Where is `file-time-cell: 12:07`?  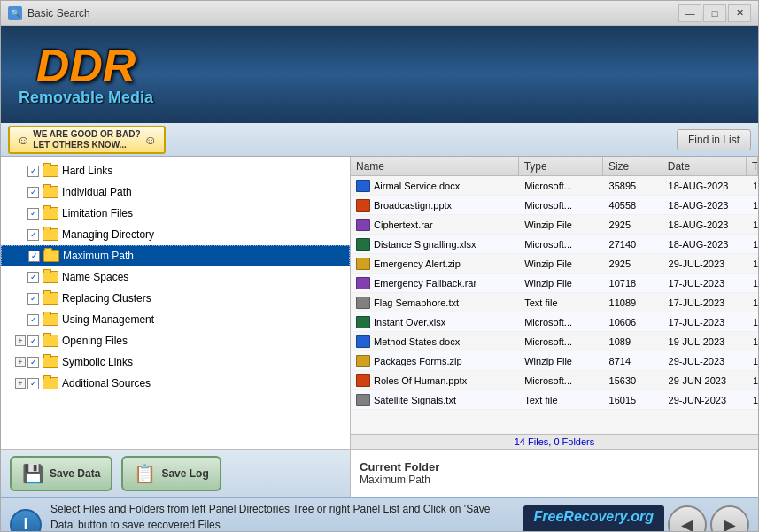 file-time-cell: 12:07 is located at coordinates (753, 400).